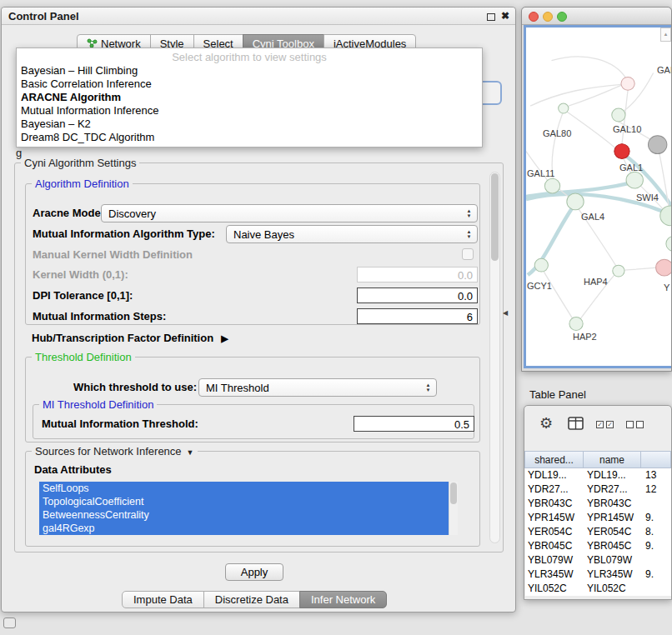 The height and width of the screenshot is (635, 672). I want to click on network-node-gal11, so click(552, 186).